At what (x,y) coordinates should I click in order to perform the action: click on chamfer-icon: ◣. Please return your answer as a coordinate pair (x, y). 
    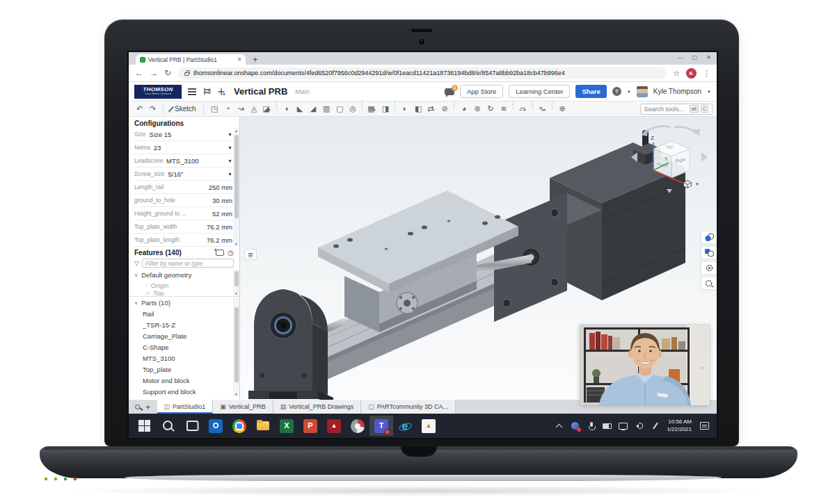
    Looking at the image, I should click on (299, 108).